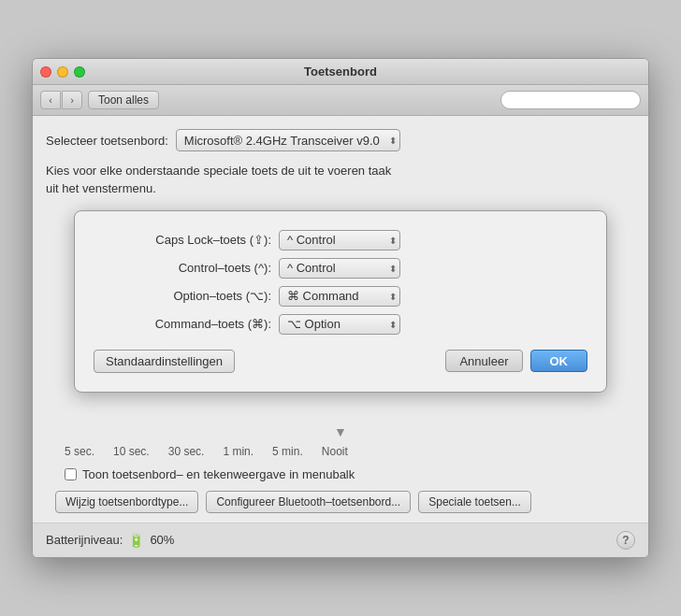 The width and height of the screenshot is (681, 616). Describe the element at coordinates (340, 72) in the screenshot. I see `titlebar: Toetsenbord` at that location.